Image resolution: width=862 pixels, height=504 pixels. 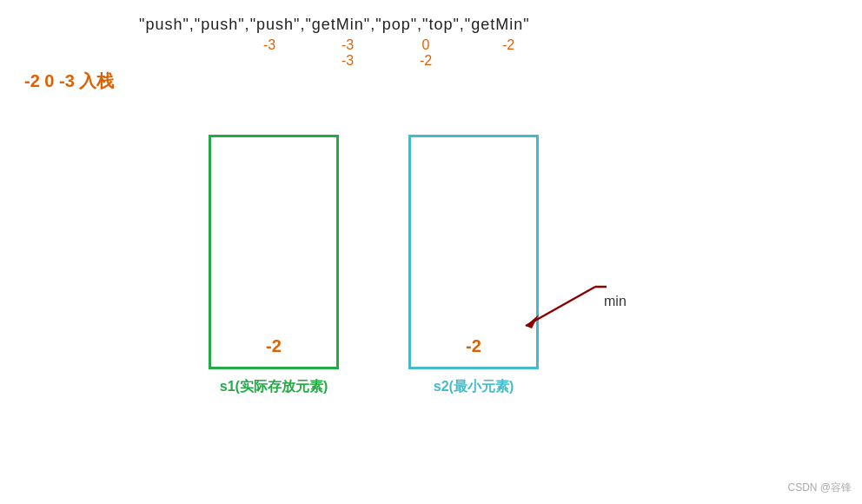 What do you see at coordinates (274, 252) in the screenshot?
I see `stack1-box: -2` at bounding box center [274, 252].